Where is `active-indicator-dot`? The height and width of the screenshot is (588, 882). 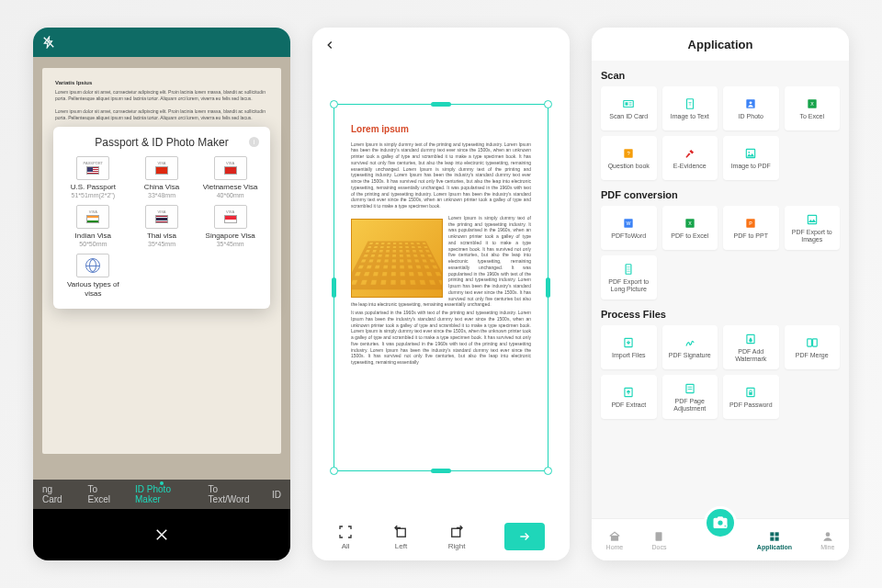
active-indicator-dot is located at coordinates (162, 483).